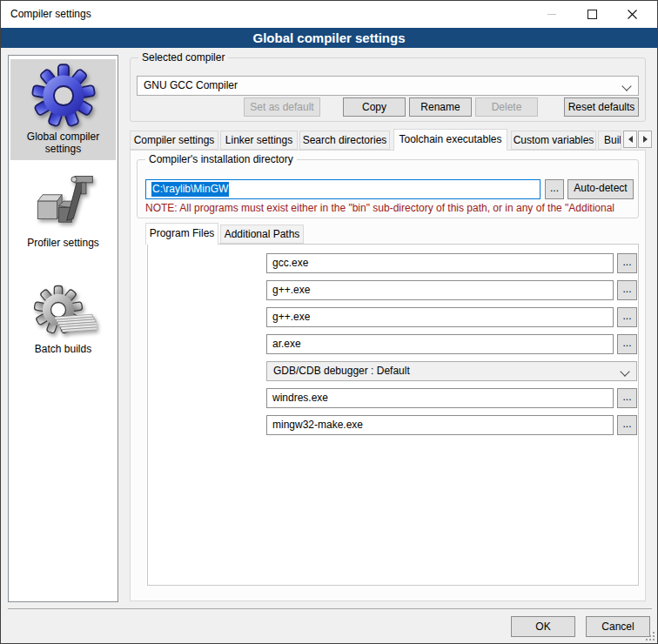 This screenshot has width=658, height=644. What do you see at coordinates (63, 110) in the screenshot?
I see `sidebar-item-global-compiler-settings: Global compiler settings` at bounding box center [63, 110].